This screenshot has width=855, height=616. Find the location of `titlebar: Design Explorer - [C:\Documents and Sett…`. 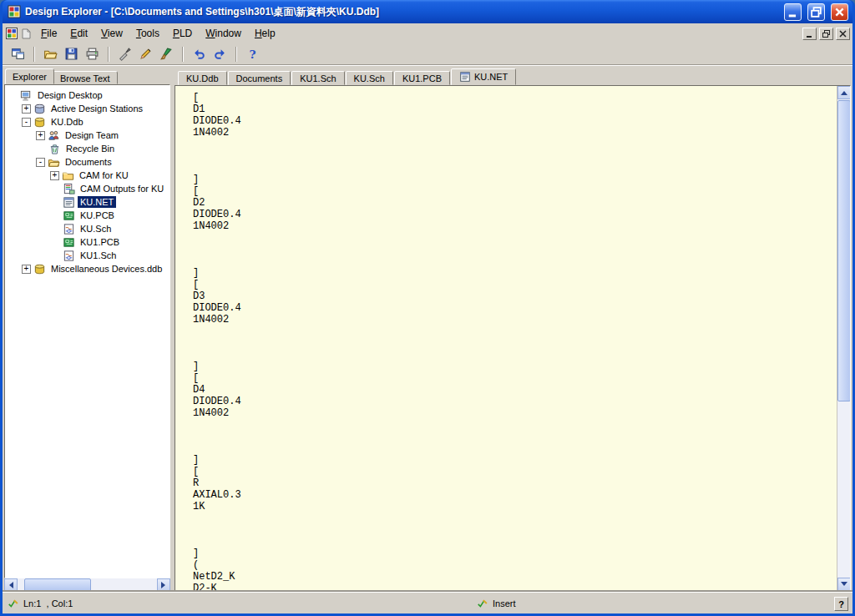

titlebar: Design Explorer - [C:\Documents and Sett… is located at coordinates (428, 12).